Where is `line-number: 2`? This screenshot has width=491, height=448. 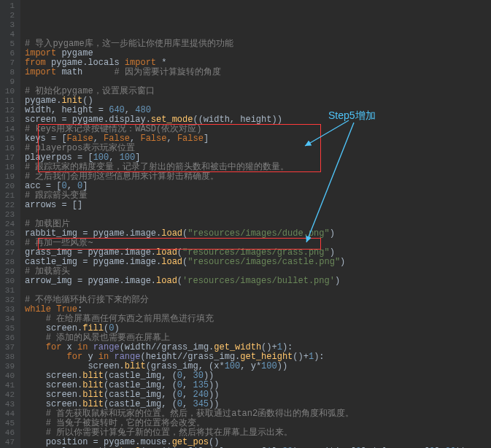
line-number: 2 is located at coordinates (9, 16).